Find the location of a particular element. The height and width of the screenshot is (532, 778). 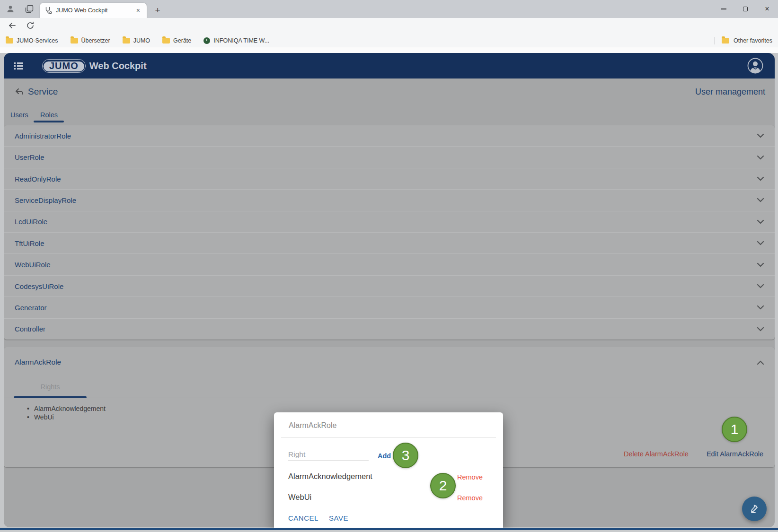

annotation-step-2: 2 is located at coordinates (443, 486).